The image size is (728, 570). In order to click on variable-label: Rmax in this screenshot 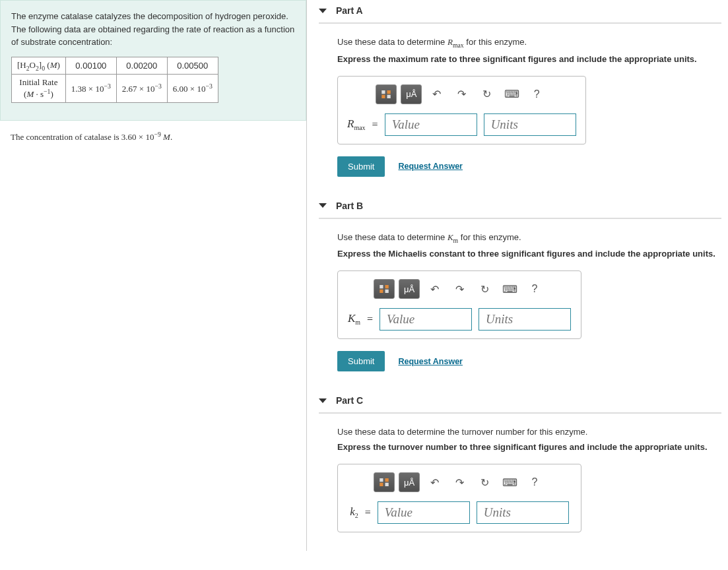, I will do `click(356, 124)`.